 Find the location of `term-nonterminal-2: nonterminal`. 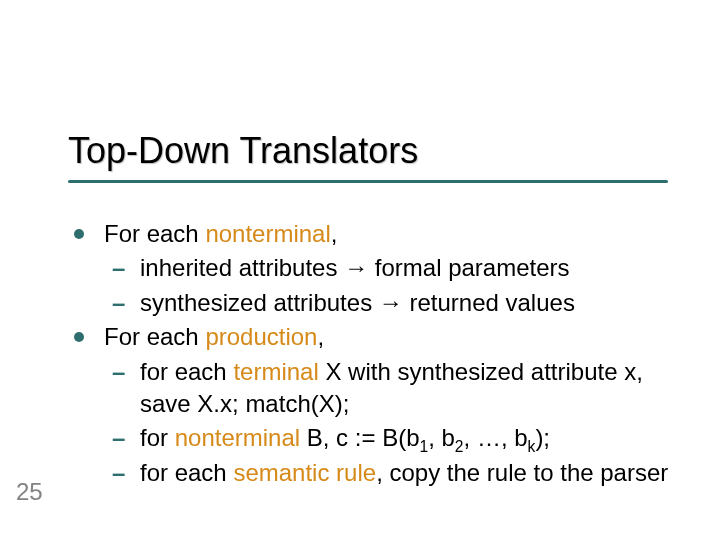

term-nonterminal-2: nonterminal is located at coordinates (238, 438).